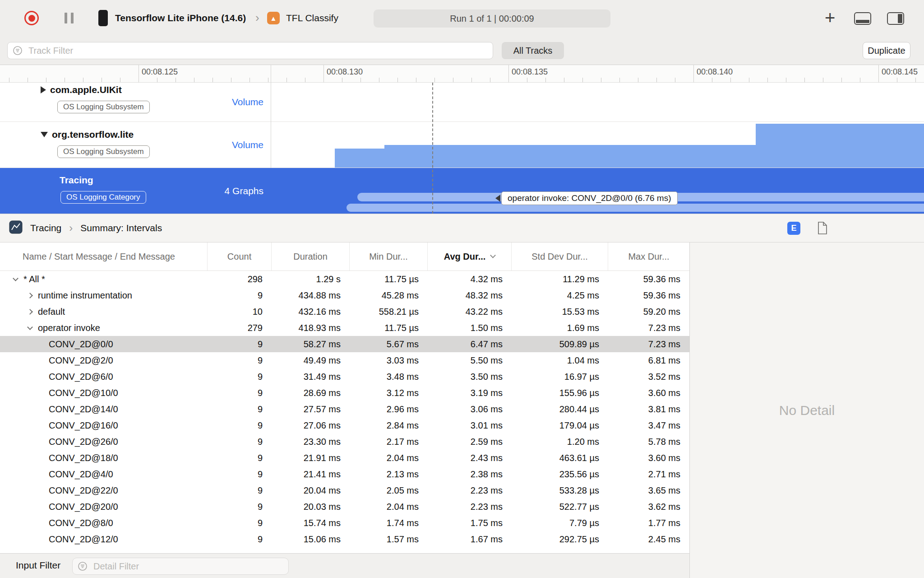  Describe the element at coordinates (310, 507) in the screenshot. I see `cell-duration: 20.03 ms` at that location.